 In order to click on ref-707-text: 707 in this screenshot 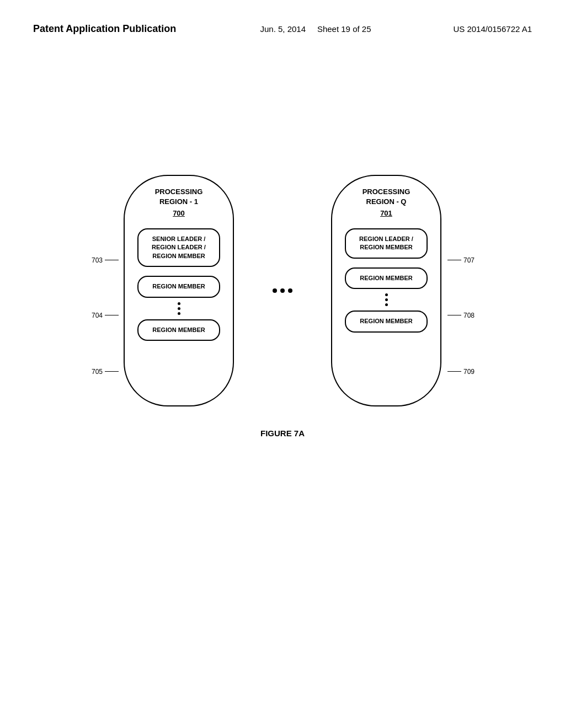, I will do `click(469, 260)`.